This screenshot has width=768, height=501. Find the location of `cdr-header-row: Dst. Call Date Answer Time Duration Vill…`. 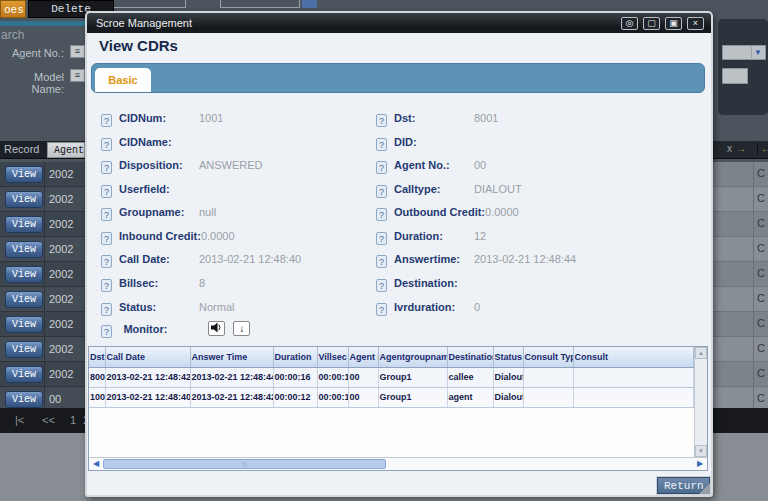

cdr-header-row: Dst. Call Date Answer Time Duration Vill… is located at coordinates (392, 357).